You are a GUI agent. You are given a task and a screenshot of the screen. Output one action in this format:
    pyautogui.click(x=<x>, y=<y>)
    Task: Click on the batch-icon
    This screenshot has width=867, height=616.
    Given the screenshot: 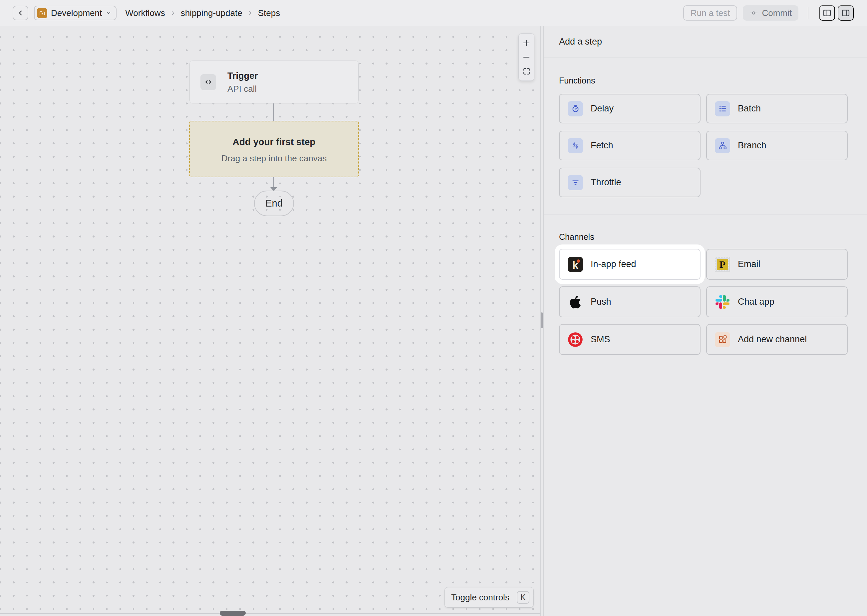 What is the action you would take?
    pyautogui.click(x=723, y=109)
    